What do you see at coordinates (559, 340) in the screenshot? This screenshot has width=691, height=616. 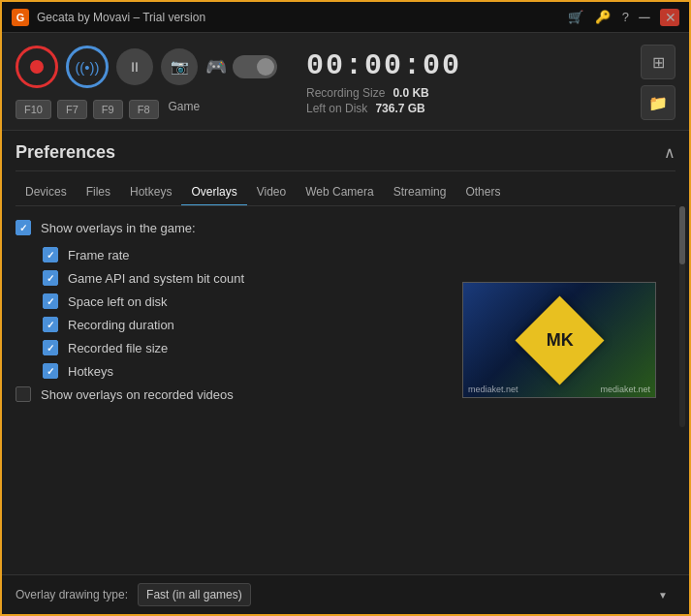 I see `watermark-box: MK mediaket.net mediaket.net` at bounding box center [559, 340].